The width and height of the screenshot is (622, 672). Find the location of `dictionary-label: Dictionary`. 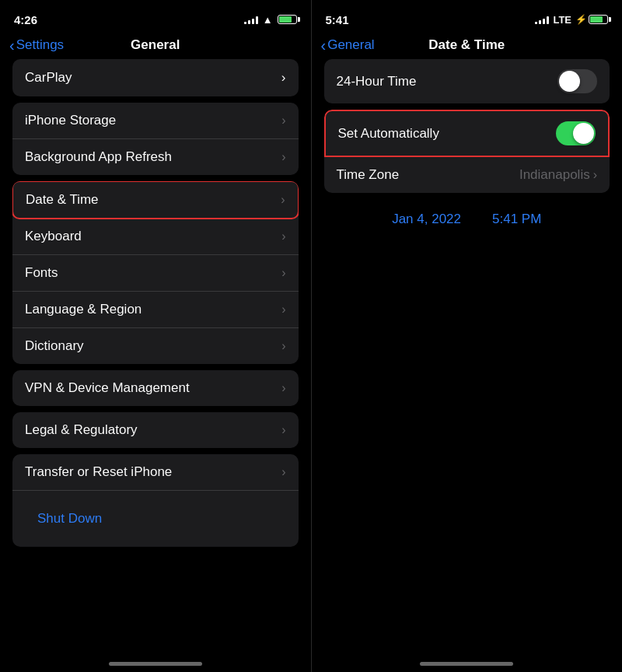

dictionary-label: Dictionary is located at coordinates (54, 346).